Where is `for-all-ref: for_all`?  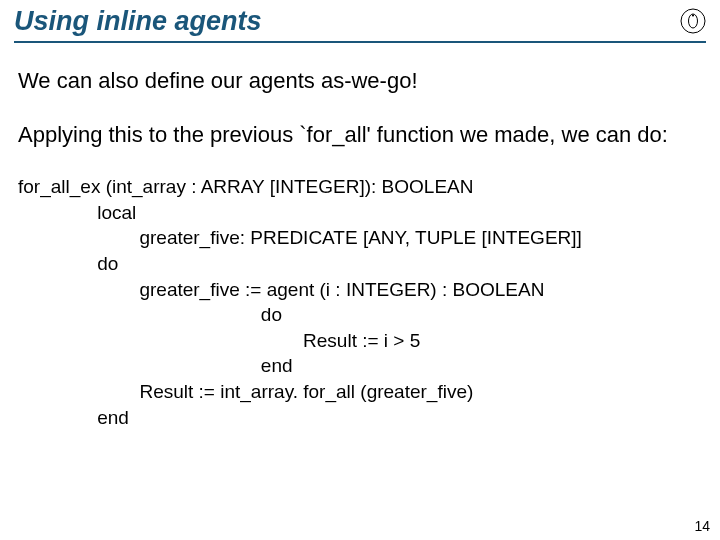 for-all-ref: for_all is located at coordinates (337, 134).